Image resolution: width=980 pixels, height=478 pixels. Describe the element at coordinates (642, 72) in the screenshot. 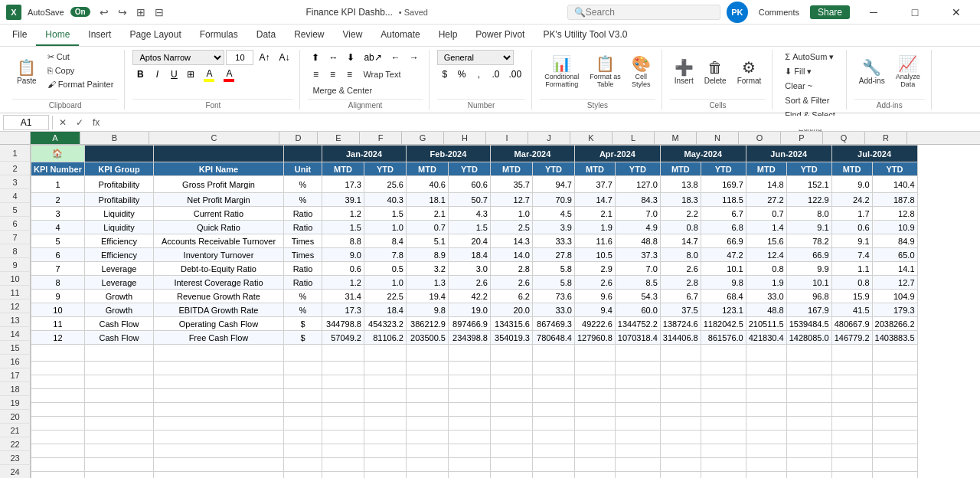

I see `cell-styles-button: 🎨 CellStyles` at that location.